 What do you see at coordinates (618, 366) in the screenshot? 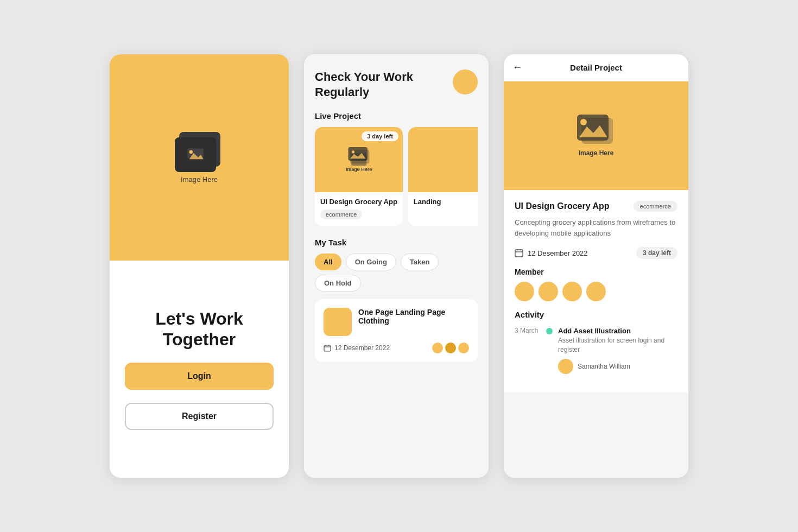
I see `activity-user: Samantha William` at bounding box center [618, 366].